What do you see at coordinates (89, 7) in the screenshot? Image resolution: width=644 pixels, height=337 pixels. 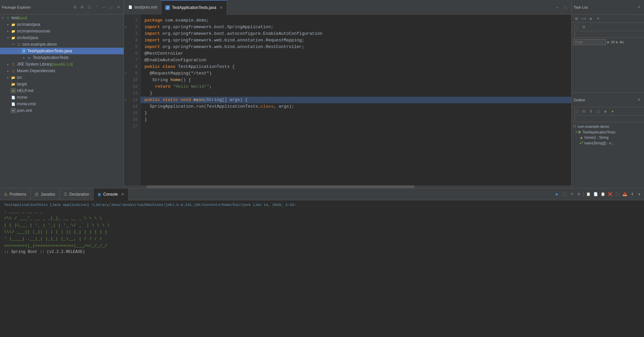 I see `new-button: ◻` at bounding box center [89, 7].